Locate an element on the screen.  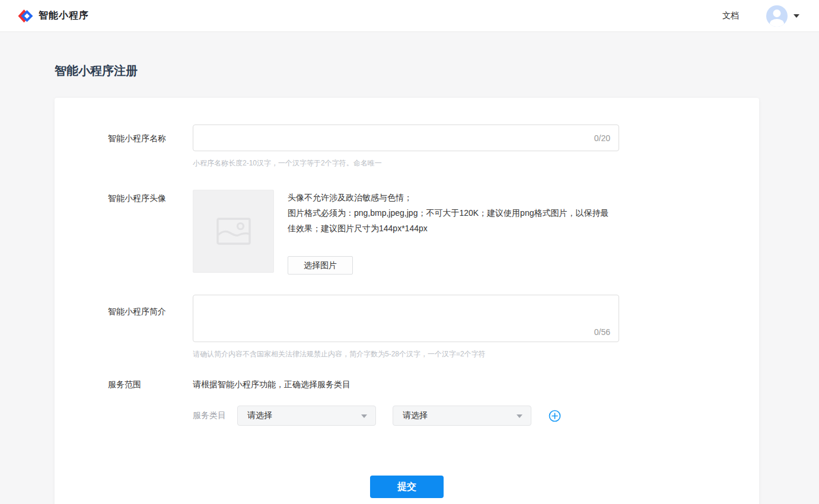
name-input-wrap: 0/20 is located at coordinates (406, 138).